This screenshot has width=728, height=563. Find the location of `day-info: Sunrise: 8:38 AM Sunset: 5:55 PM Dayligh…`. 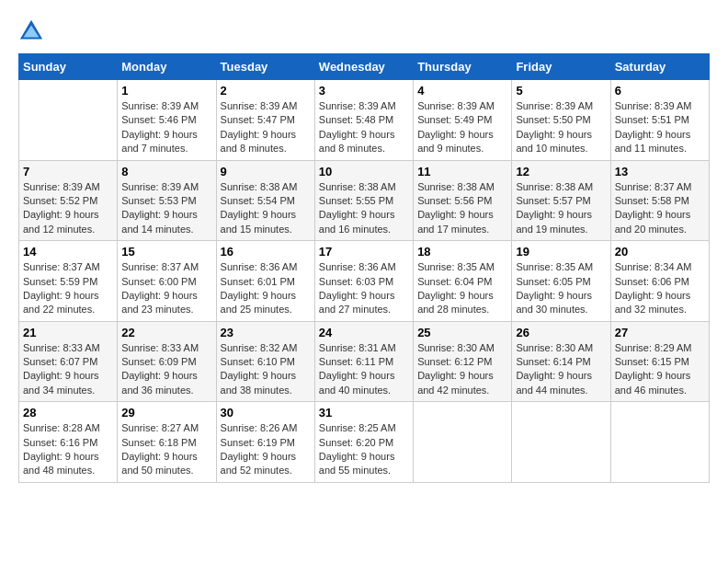

day-info: Sunrise: 8:38 AM Sunset: 5:55 PM Dayligh… is located at coordinates (364, 209).